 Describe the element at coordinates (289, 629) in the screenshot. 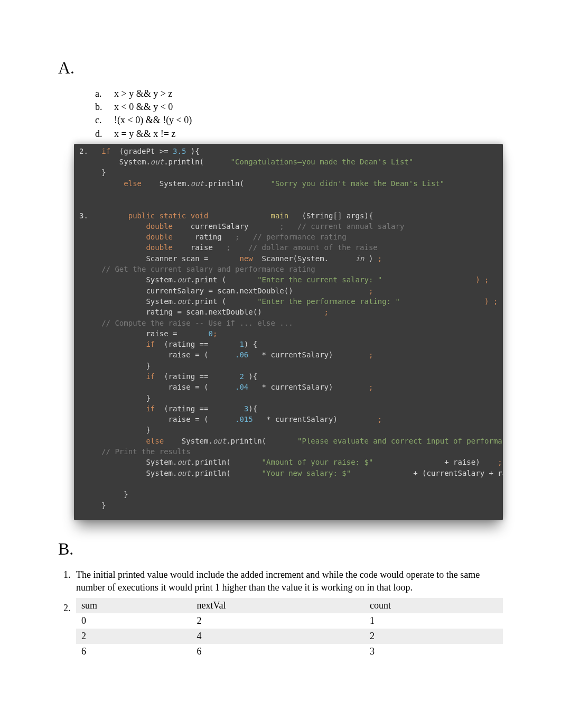

I see `trace-table: sum nextVal count 0 2 1 2 4 2 6 6 3` at that location.